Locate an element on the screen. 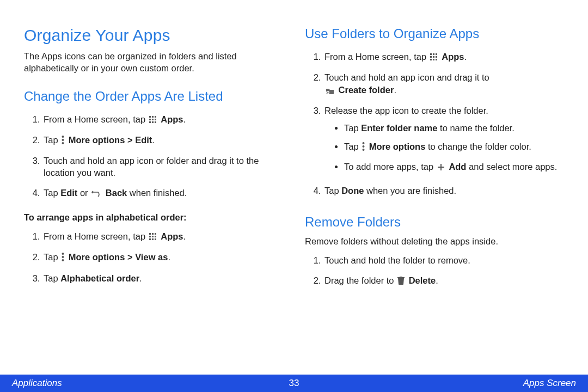 Image resolution: width=588 pixels, height=392 pixels. list-item: Tap Done when you are finished. is located at coordinates (444, 191).